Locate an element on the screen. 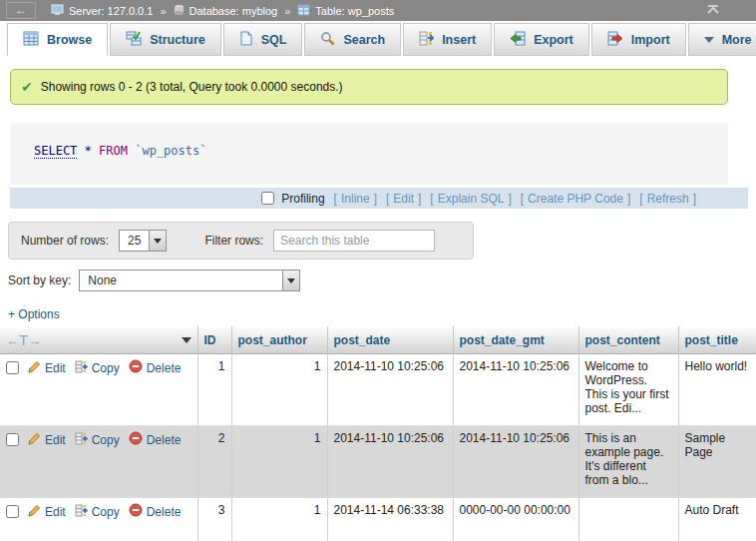 The image size is (756, 541). back-arrow-button: ← is located at coordinates (21, 10).